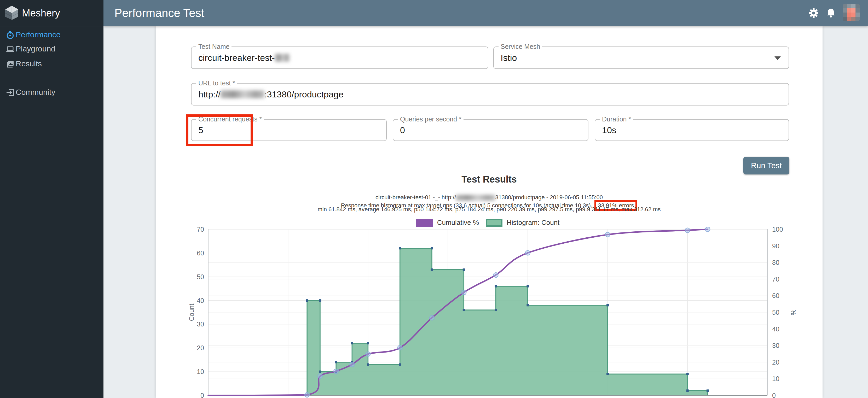 The width and height of the screenshot is (868, 398). Describe the element at coordinates (431, 119) in the screenshot. I see `queries-per-second-label: Queries per second *` at that location.